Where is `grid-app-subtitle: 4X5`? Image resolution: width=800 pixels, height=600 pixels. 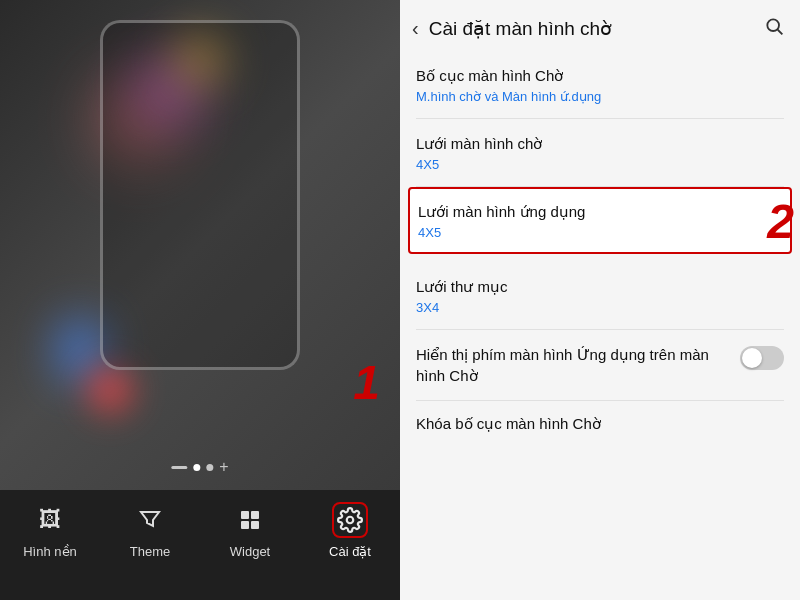 grid-app-subtitle: 4X5 is located at coordinates (600, 232).